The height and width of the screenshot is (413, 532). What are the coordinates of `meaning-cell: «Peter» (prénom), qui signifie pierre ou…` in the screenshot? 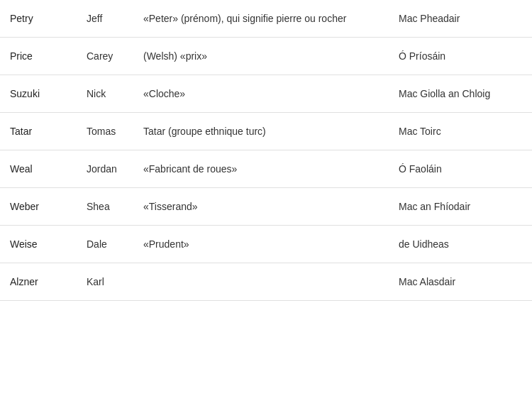 It's located at (262, 18).